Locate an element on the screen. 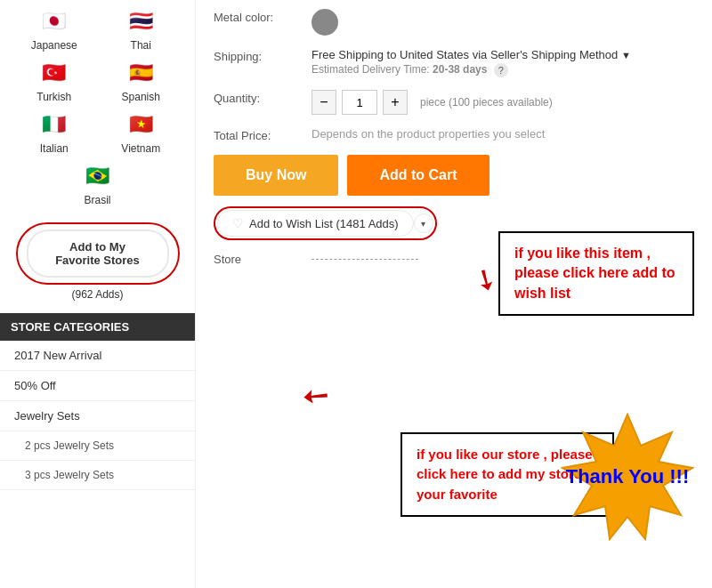 The height and width of the screenshot is (588, 712). lang-label-brasil: Brasil is located at coordinates (97, 200).